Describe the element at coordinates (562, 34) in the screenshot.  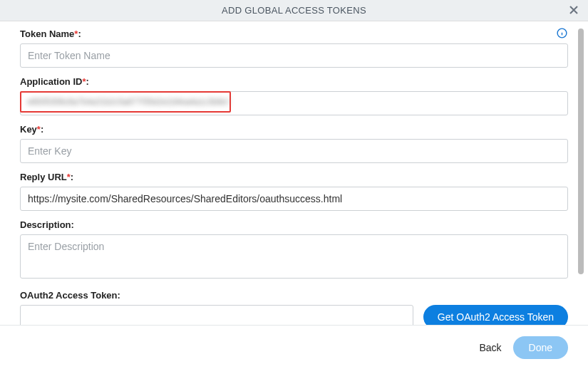
I see `info-icon` at that location.